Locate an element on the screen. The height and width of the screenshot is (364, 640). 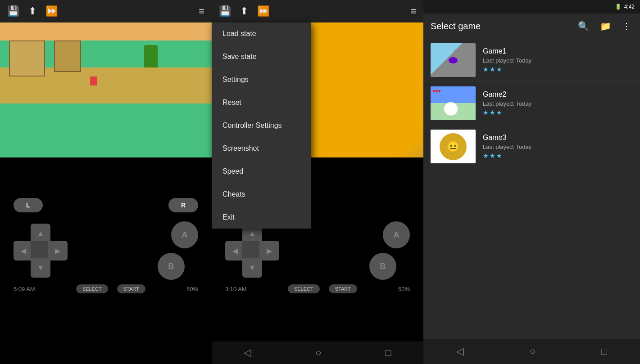
android-status-bar: 🔋 4:42 is located at coordinates (531, 7).